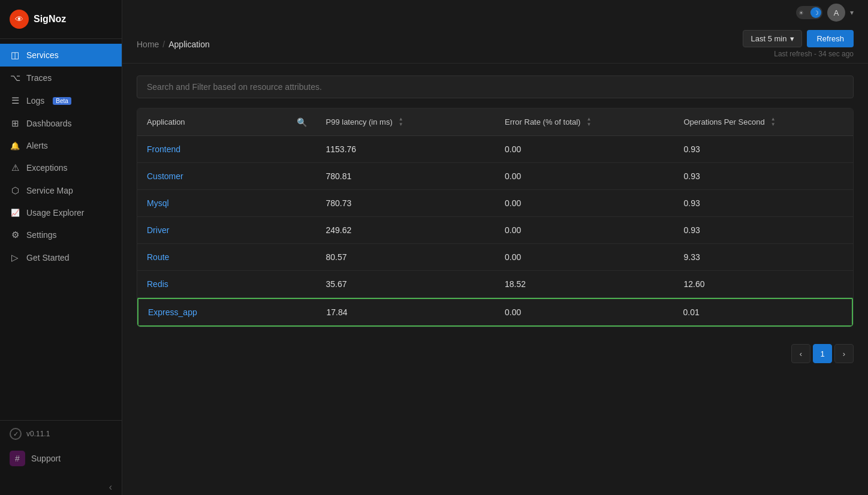 The height and width of the screenshot is (495, 868). Describe the element at coordinates (189, 44) in the screenshot. I see `breadcrumb-current: Application` at that location.